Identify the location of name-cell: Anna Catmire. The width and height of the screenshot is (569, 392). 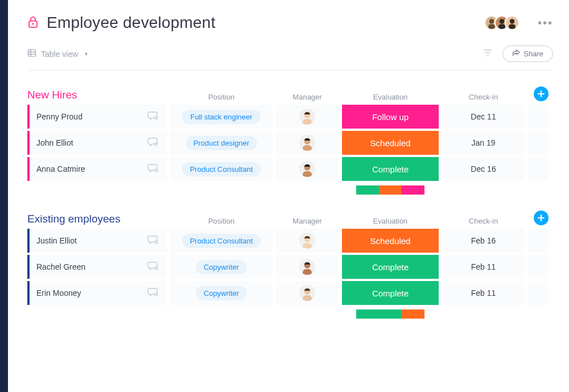
(97, 169).